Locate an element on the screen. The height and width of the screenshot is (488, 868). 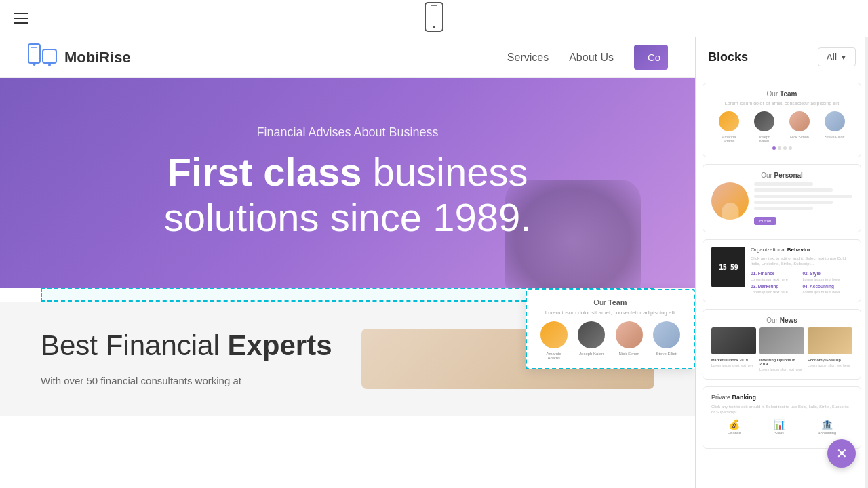
team-block-dragging: Our Team Lorem ipsum dolor sit amet, con… is located at coordinates (610, 329).